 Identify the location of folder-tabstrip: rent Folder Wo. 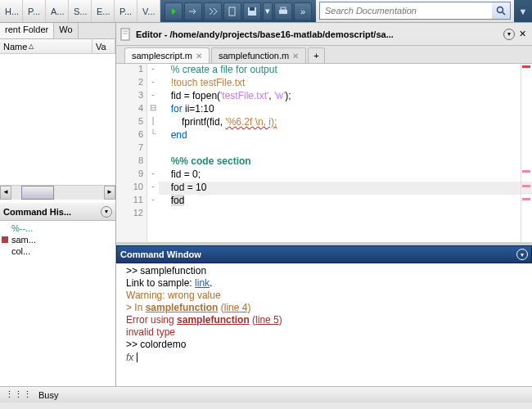
(57, 31).